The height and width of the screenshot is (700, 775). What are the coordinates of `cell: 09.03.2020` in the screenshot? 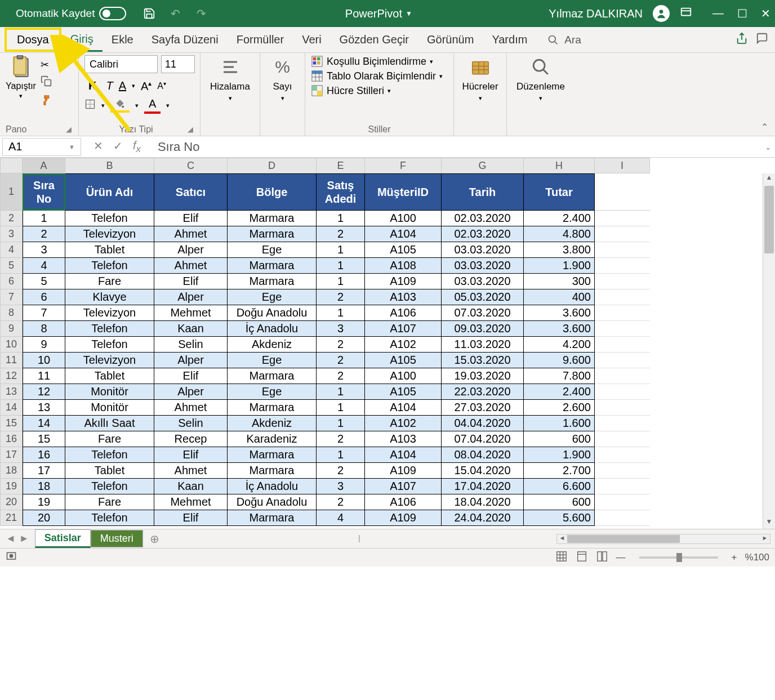 It's located at (483, 329).